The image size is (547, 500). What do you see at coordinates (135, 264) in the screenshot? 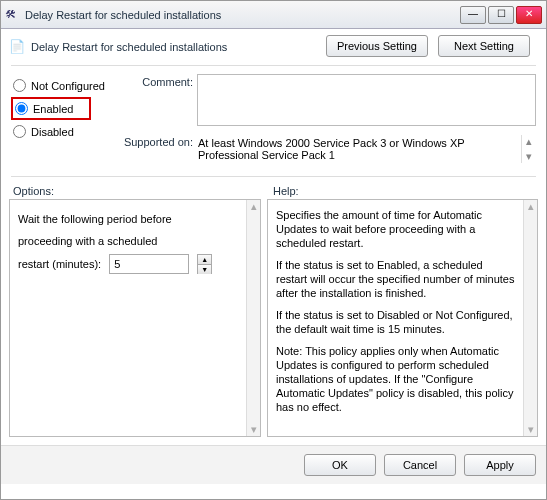
I see `restart-minutes-row: restart (minutes): ▲ ▼` at bounding box center [135, 264].